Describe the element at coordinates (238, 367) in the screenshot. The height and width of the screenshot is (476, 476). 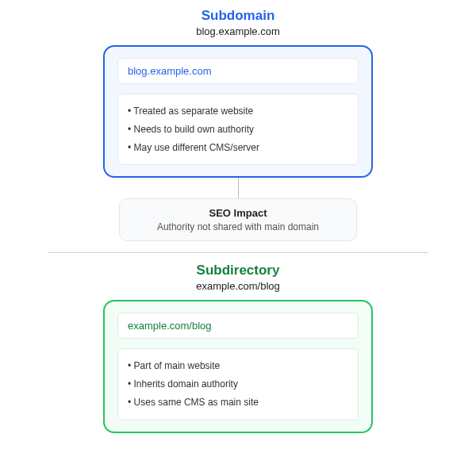
I see `subdirectory-point: • Part of main website` at that location.